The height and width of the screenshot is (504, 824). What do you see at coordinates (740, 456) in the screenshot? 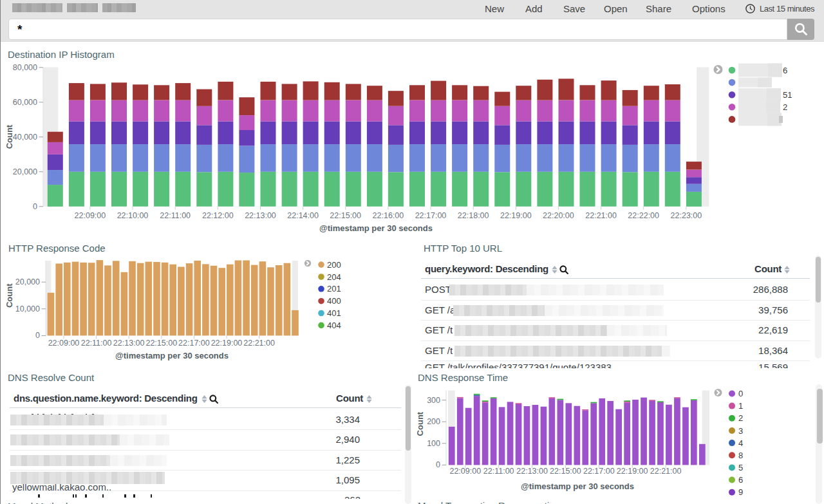
I see `svg-text: 8` at bounding box center [740, 456].